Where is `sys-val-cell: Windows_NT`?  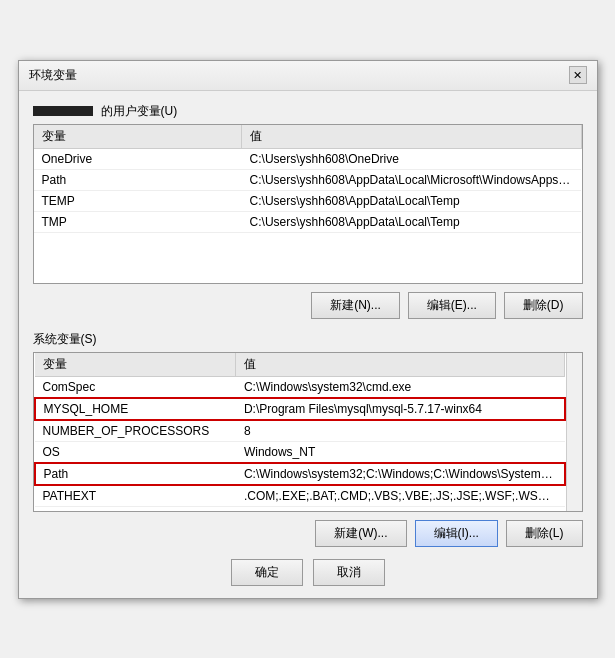 sys-val-cell: Windows_NT is located at coordinates (400, 452).